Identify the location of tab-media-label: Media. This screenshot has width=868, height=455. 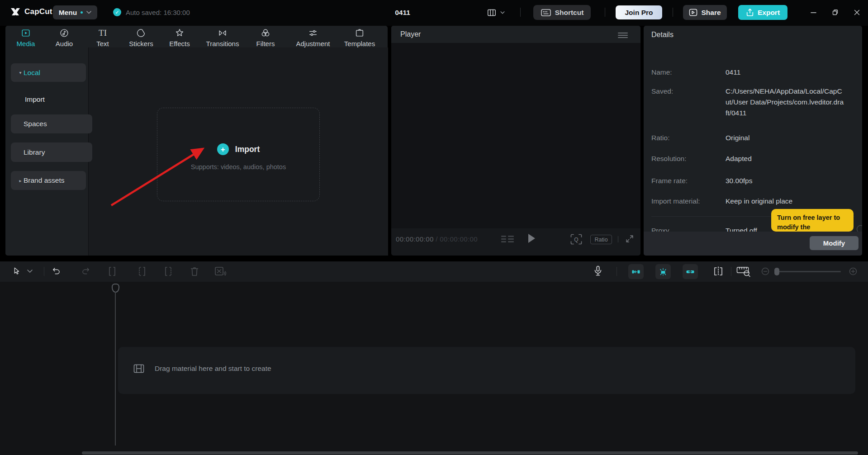
(26, 43).